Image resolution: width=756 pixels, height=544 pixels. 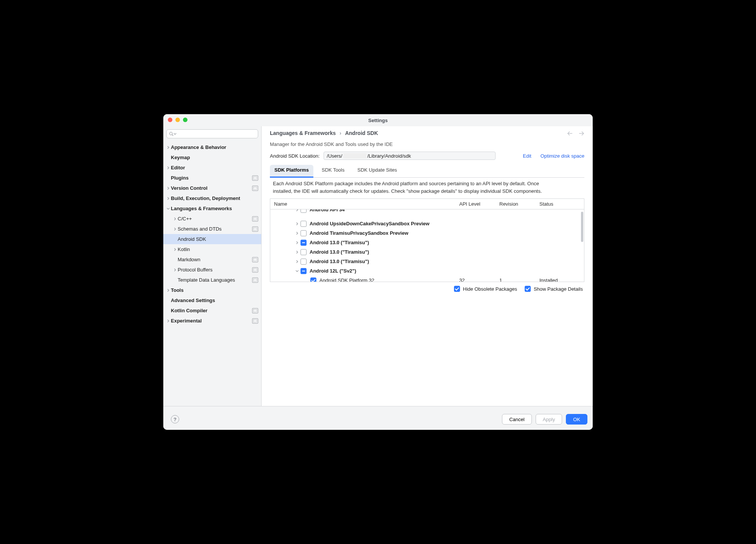 I want to click on show-details-label: Show Package Details, so click(x=558, y=289).